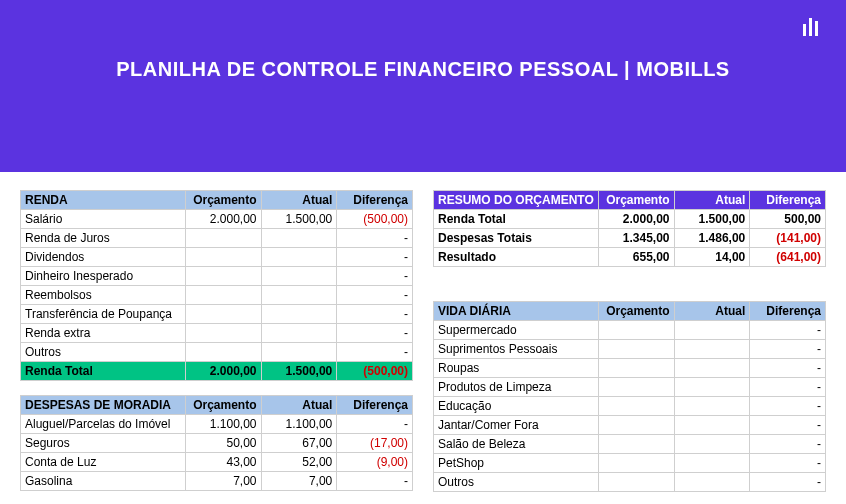  What do you see at coordinates (217, 276) in the screenshot?
I see `table-row: Dinheiro Inesperado-` at bounding box center [217, 276].